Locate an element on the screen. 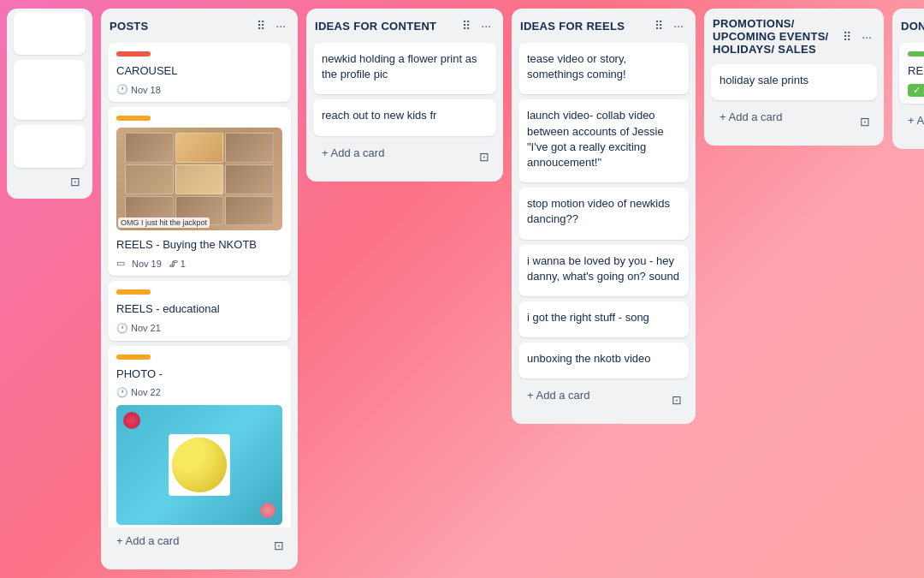 This screenshot has width=924, height=578. card-reels-buying: OMG I just hit the jackpot REELS - Buyin… is located at coordinates (199, 192).